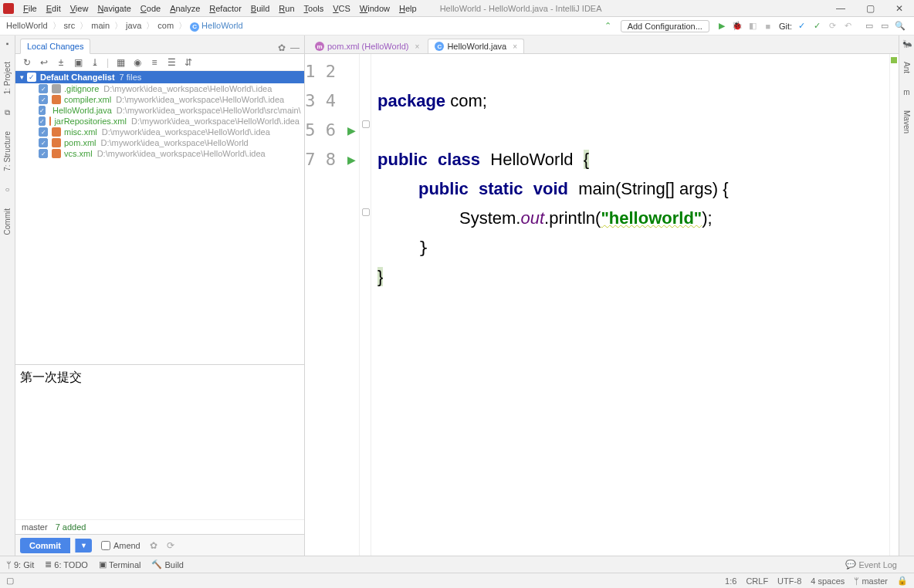  Describe the element at coordinates (151, 8) in the screenshot. I see `menu-code: Code` at that location.